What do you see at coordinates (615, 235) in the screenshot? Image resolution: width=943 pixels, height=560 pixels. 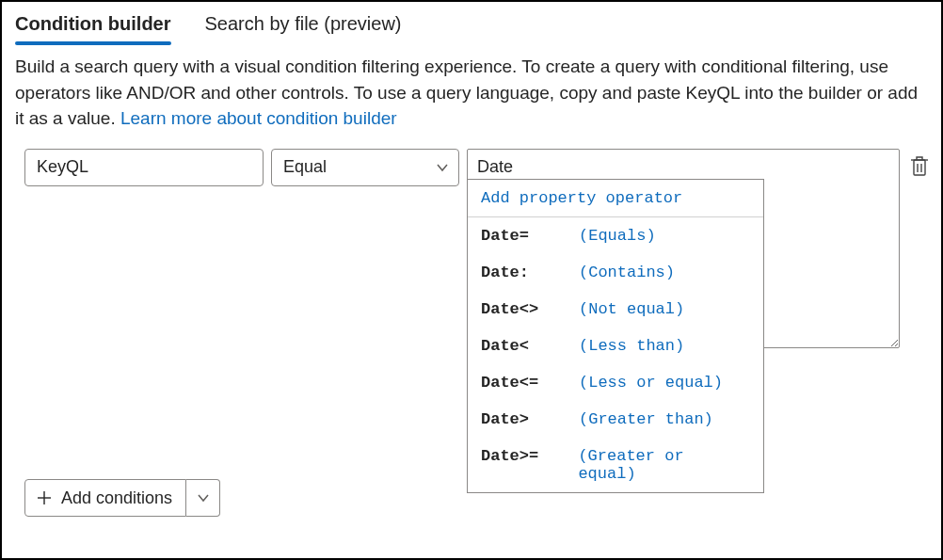 I see `suggestion-item: Date= (Equals)` at bounding box center [615, 235].